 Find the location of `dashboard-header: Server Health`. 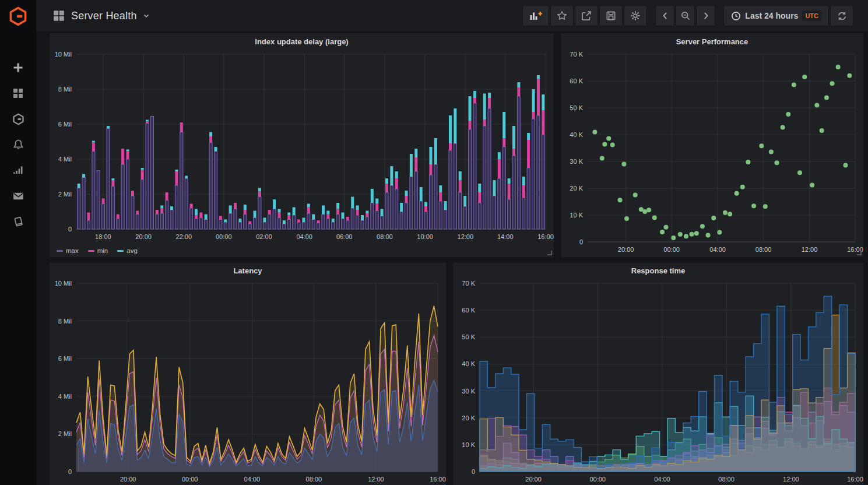

dashboard-header: Server Health is located at coordinates (452, 16).